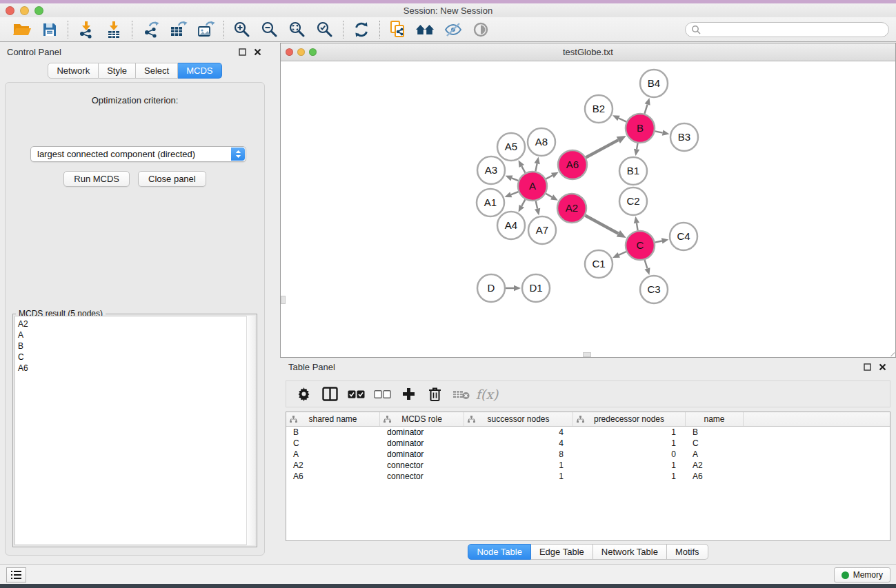 The height and width of the screenshot is (588, 896). What do you see at coordinates (629, 419) in the screenshot?
I see `column-header-predecessor-nodes: predecessor nodes` at bounding box center [629, 419].